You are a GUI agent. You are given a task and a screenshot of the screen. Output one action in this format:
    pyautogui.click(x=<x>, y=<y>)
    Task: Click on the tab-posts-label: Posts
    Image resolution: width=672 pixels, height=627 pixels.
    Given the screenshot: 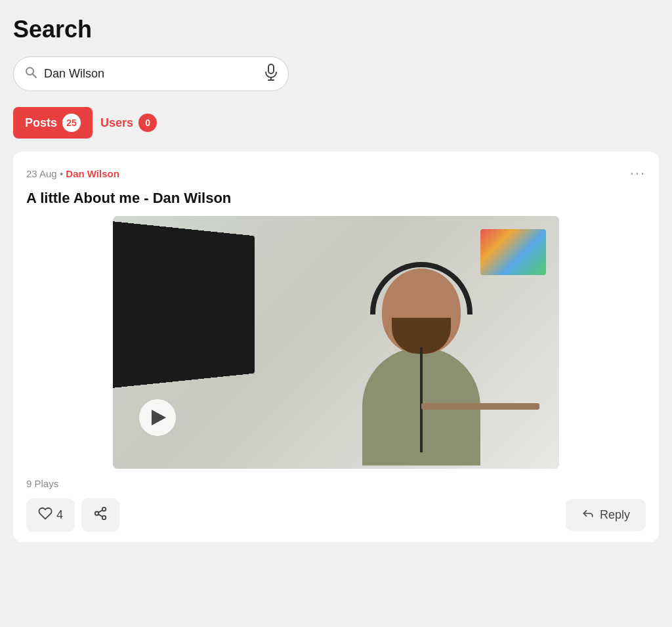 What is the action you would take?
    pyautogui.click(x=41, y=123)
    